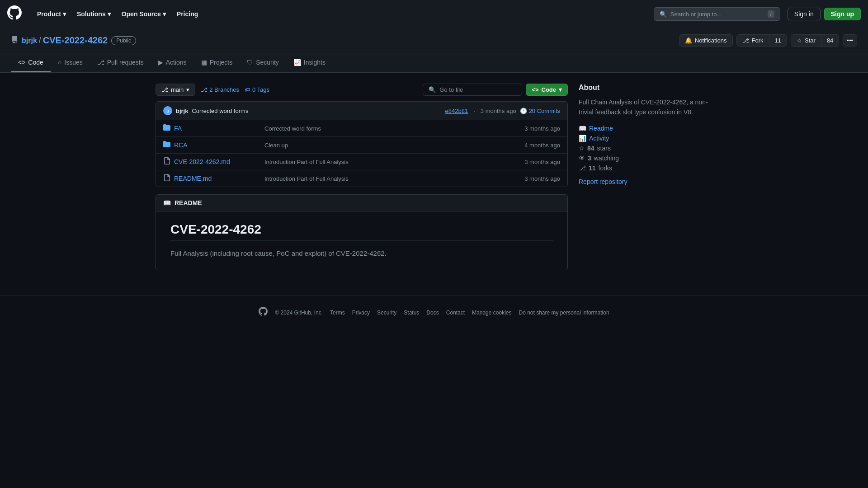 The image size is (868, 488). I want to click on repo-owner-link: bjrjk, so click(29, 41).